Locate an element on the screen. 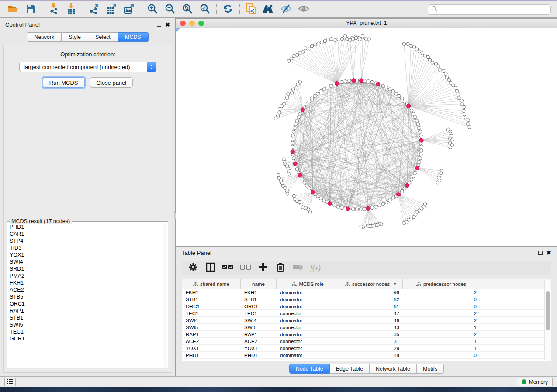 The height and width of the screenshot is (392, 557). cell-shared-name: FKH1 is located at coordinates (211, 292).